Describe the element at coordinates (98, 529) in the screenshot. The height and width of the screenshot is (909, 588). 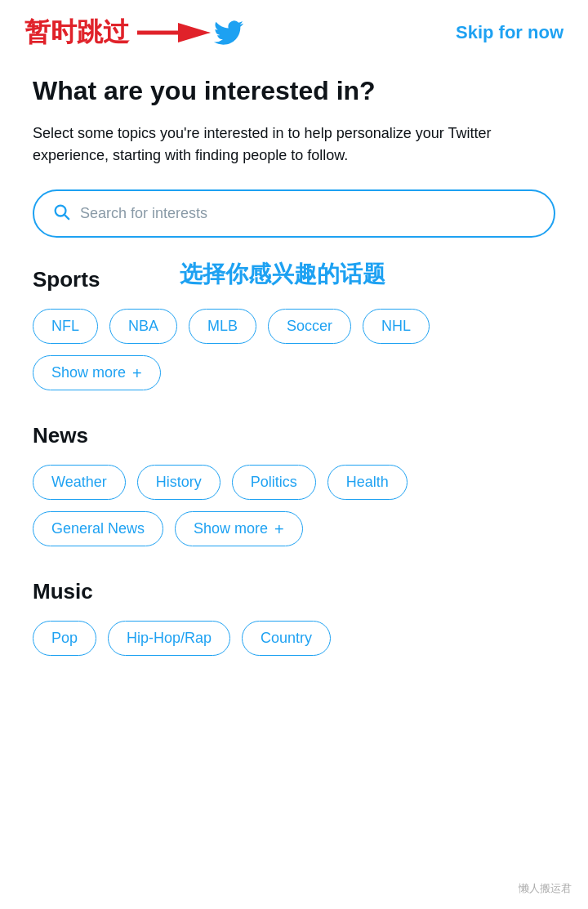
I see `tag-general-news: General News` at that location.